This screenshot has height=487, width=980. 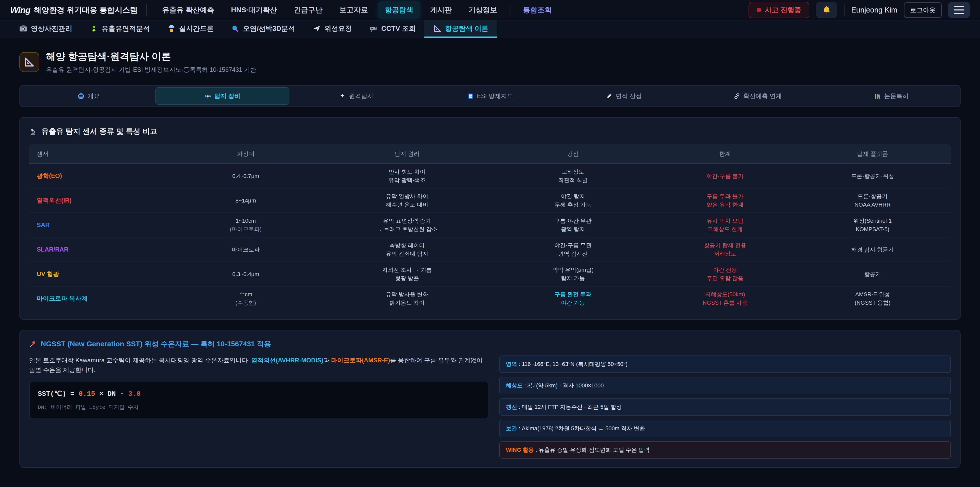 What do you see at coordinates (573, 154) in the screenshot?
I see `column-header-4: 강점` at bounding box center [573, 154].